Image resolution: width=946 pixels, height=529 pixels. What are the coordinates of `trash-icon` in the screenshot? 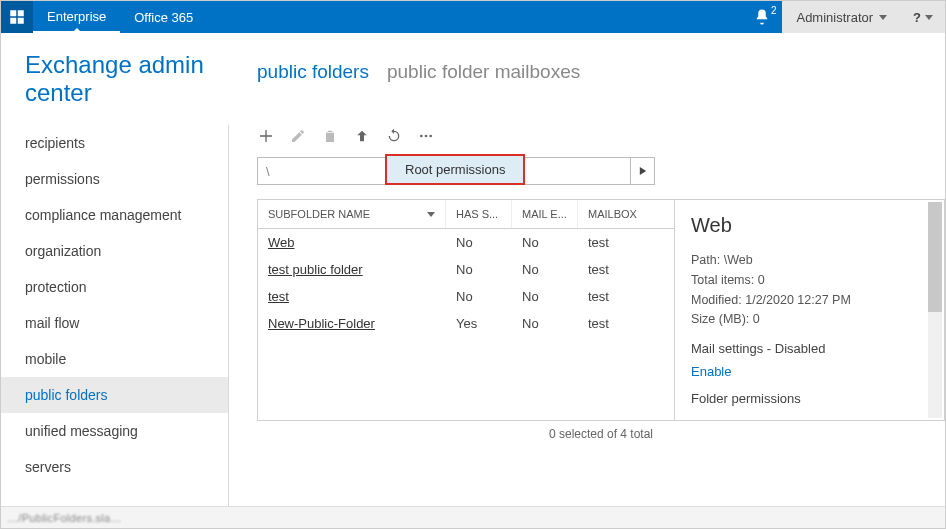 It's located at (330, 136).